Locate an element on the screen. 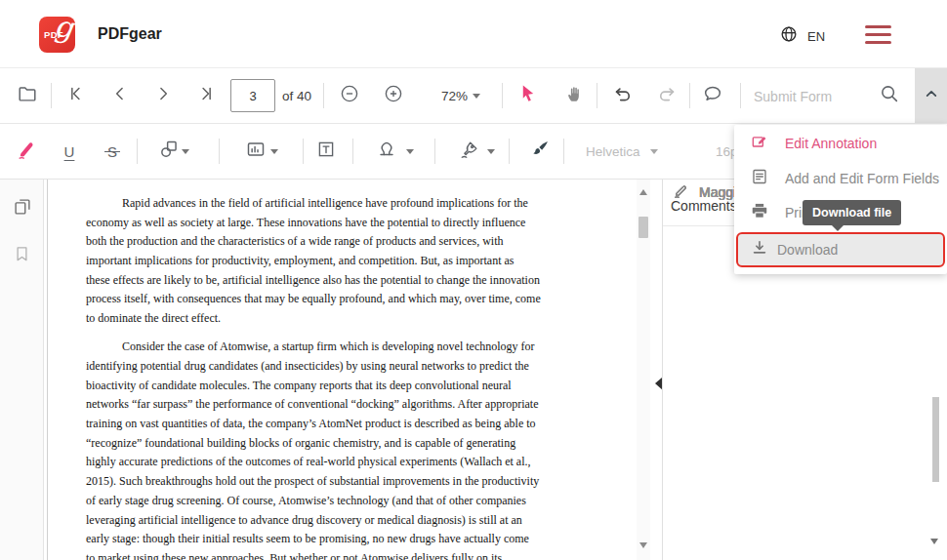  shapes-dropdown-caret is located at coordinates (185, 153).